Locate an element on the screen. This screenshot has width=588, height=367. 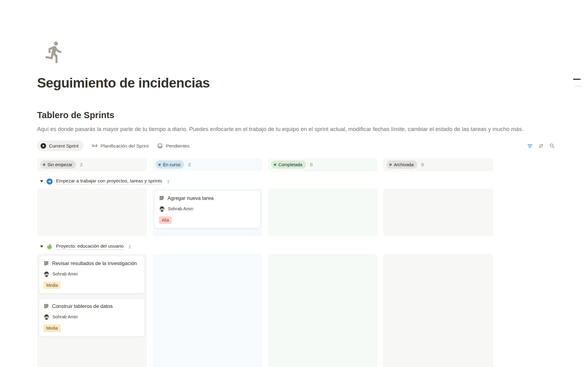
status-label: Archivada is located at coordinates (404, 165).